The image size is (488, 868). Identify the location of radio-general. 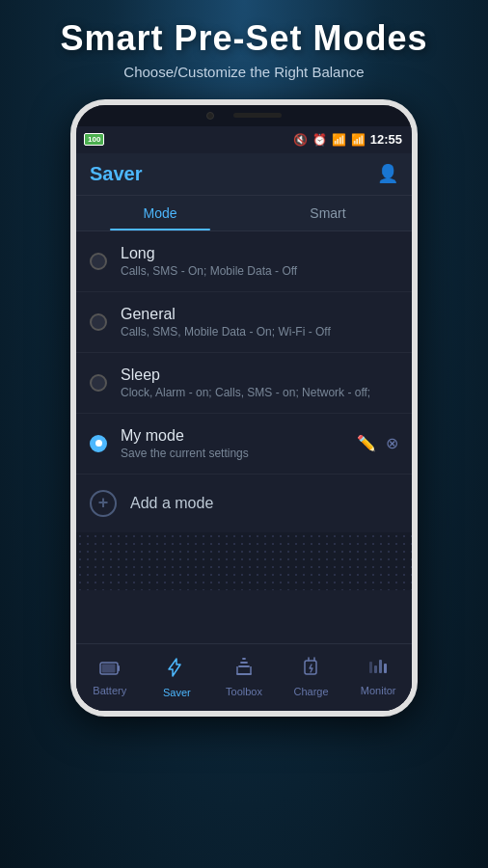
(98, 322).